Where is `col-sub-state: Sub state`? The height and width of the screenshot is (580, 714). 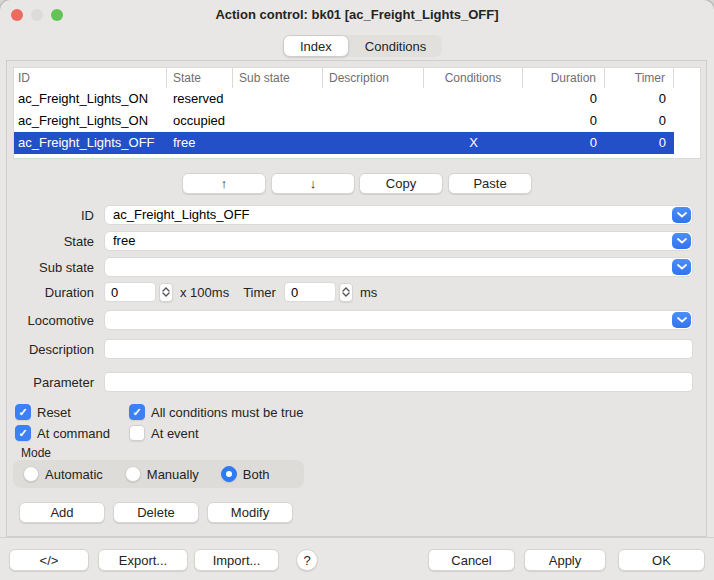 col-sub-state: Sub state is located at coordinates (278, 78).